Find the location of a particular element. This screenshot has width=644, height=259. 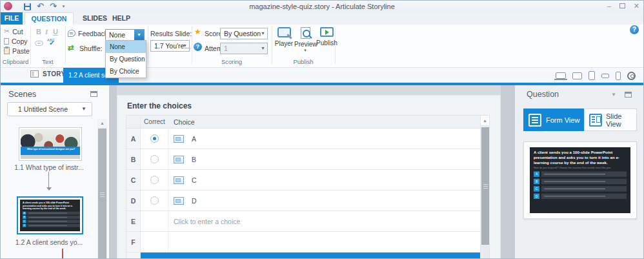

attempts-help-icon: ? is located at coordinates (197, 47).